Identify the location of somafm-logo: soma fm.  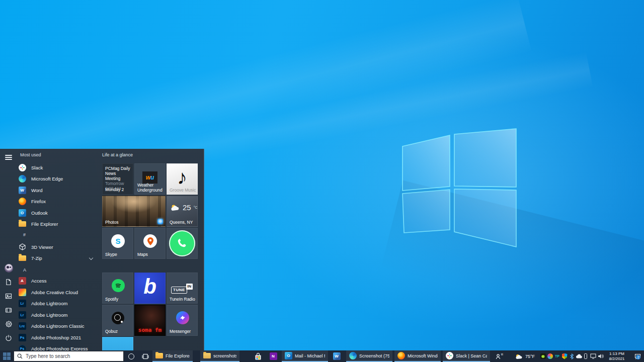
(150, 330).